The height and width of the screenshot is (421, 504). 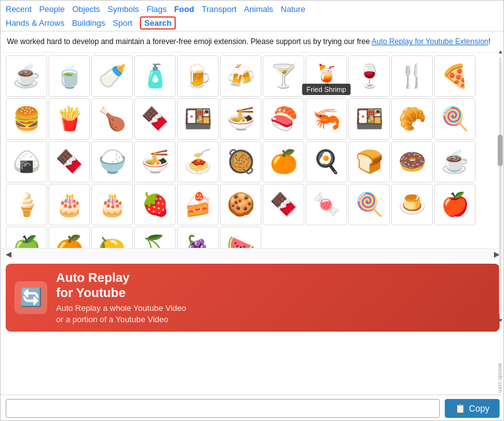 I want to click on emoji-cell: 🦐Fried Shrimp, so click(x=326, y=119).